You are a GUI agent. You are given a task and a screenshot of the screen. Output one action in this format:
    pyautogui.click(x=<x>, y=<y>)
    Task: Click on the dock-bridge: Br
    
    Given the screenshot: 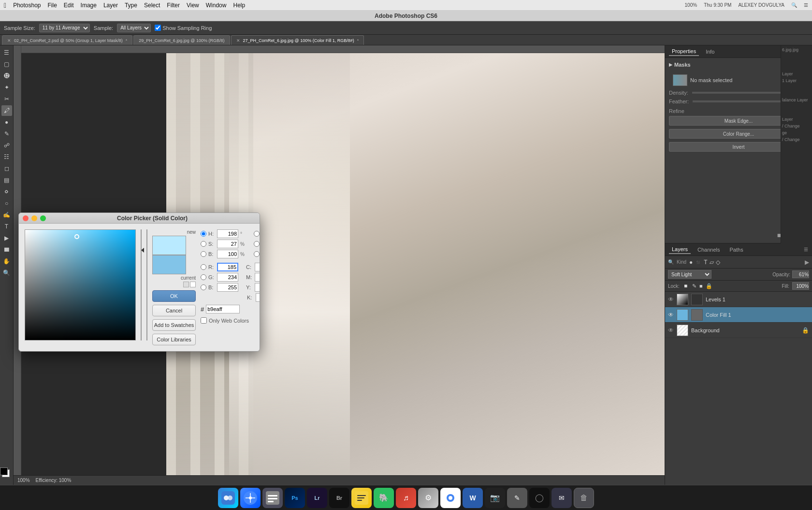 What is the action you would take?
    pyautogui.click(x=339, y=498)
    